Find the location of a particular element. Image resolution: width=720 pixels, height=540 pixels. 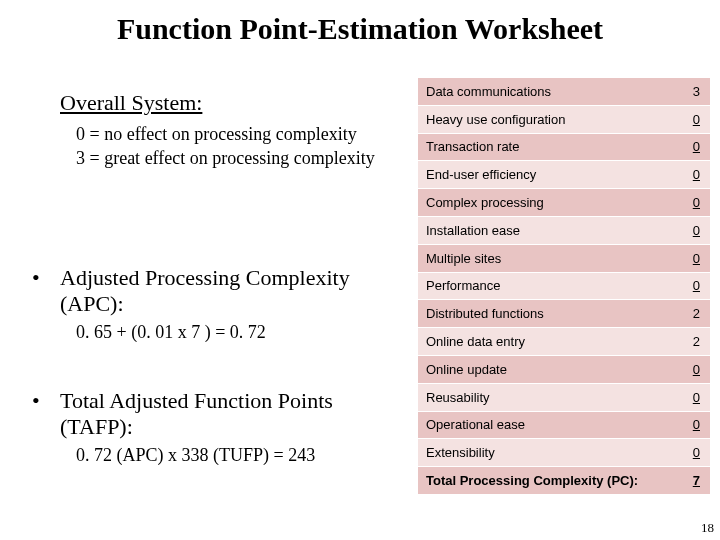

apc-formula: 0. 65 + (0. 01 x 7 ) = 0. 72 is located at coordinates (233, 332).